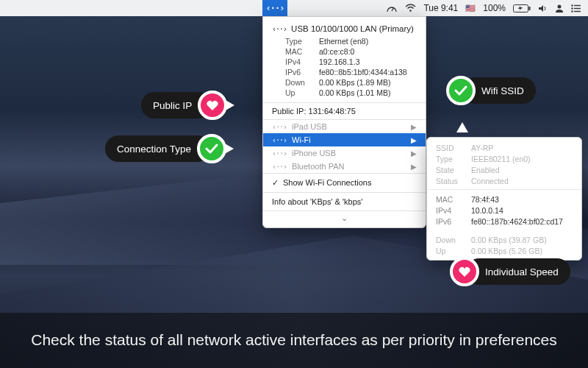  Describe the element at coordinates (392, 8) in the screenshot. I see `speedometer-icon` at that location.